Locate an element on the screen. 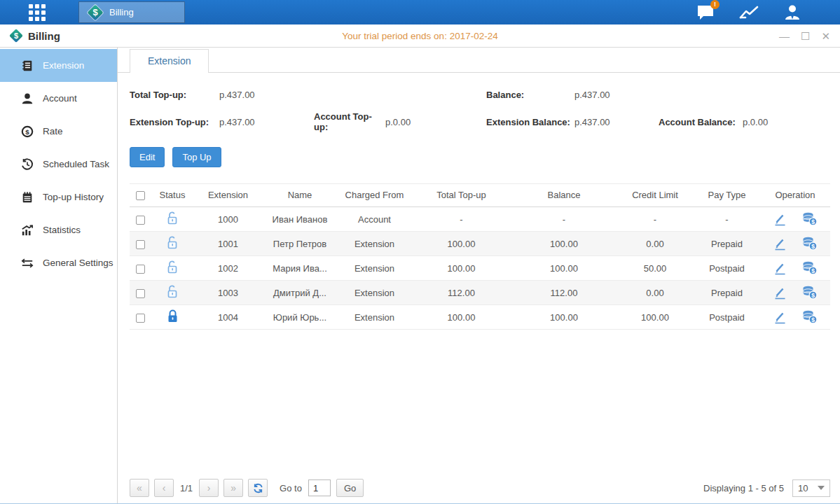 The height and width of the screenshot is (504, 840). statistics-chart-icon is located at coordinates (749, 13).